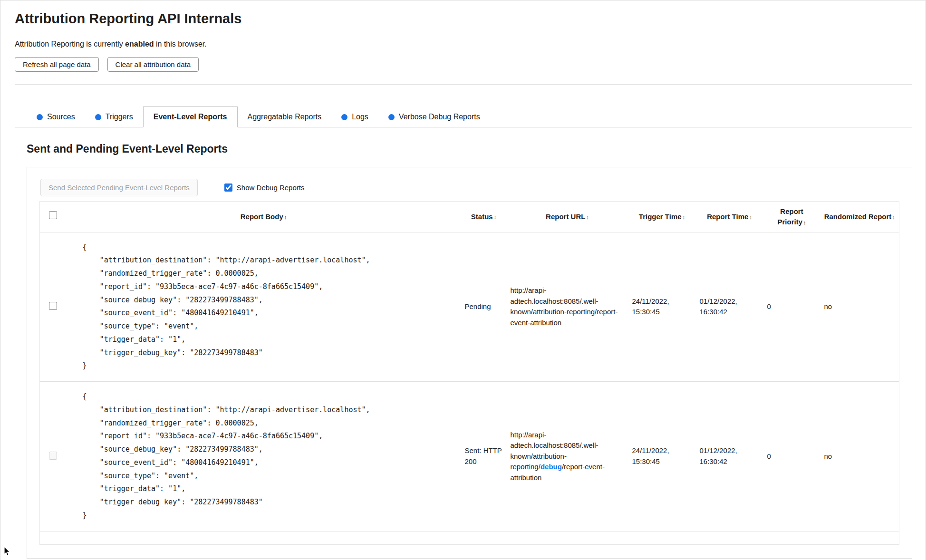 This screenshot has width=926, height=560. I want to click on clear-all-button: Clear all attribution data, so click(153, 65).